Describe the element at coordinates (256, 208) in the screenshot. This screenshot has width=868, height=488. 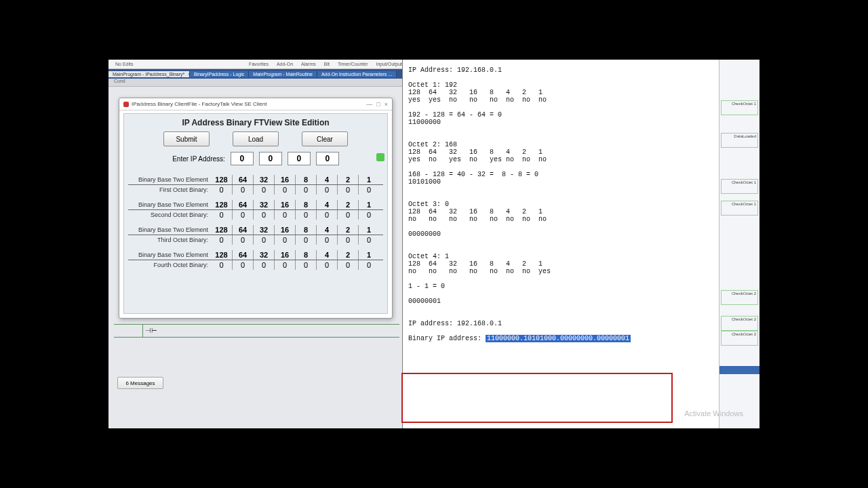
I see `ftview-client-window: IPaddress Binary ClientFile - FactoryTal…` at that location.